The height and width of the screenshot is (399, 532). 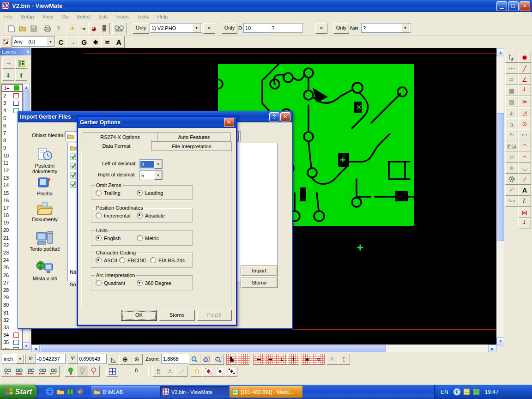 I want to click on draw-arc-tool-icon: ◠, so click(x=525, y=146).